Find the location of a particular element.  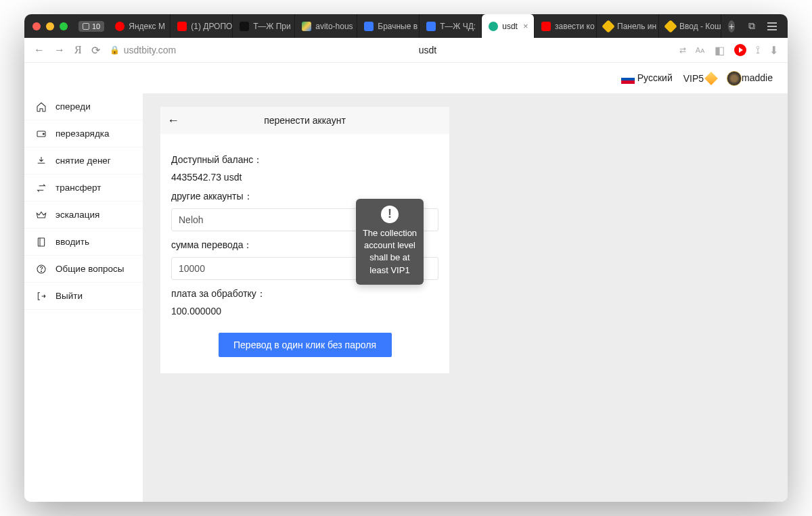

sidebar-item-escalation: эскалация is located at coordinates (84, 215).